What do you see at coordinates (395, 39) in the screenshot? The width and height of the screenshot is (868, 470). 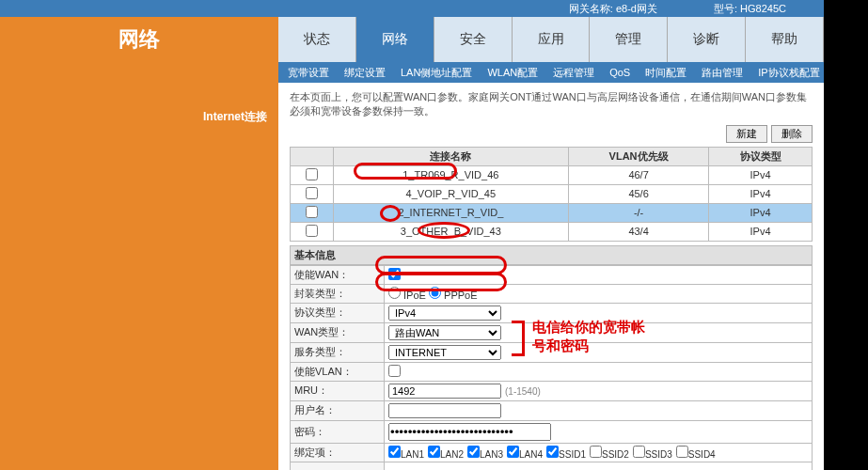 I see `tab-1: 网络` at bounding box center [395, 39].